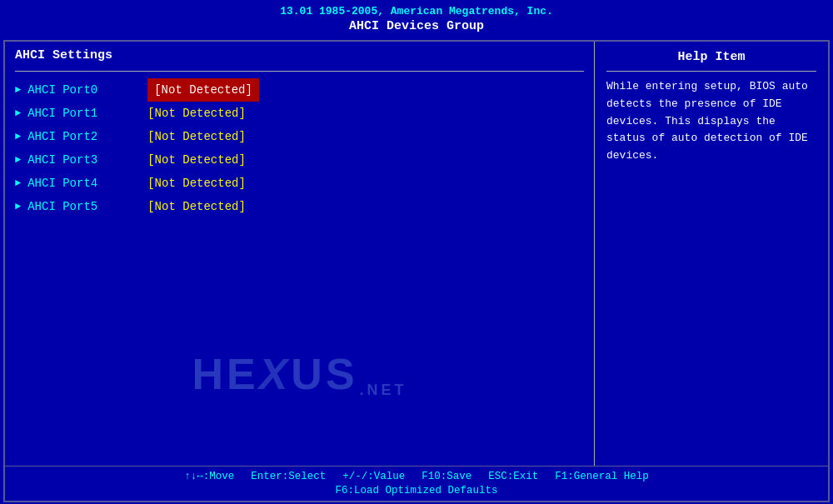  Describe the element at coordinates (373, 477) in the screenshot. I see `hotkey-value: +/-/:Value` at that location.